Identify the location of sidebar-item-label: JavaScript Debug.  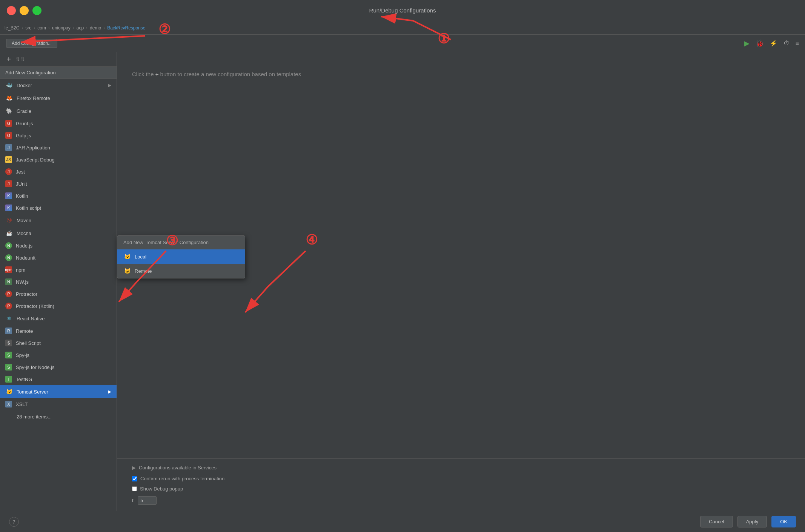
(35, 160).